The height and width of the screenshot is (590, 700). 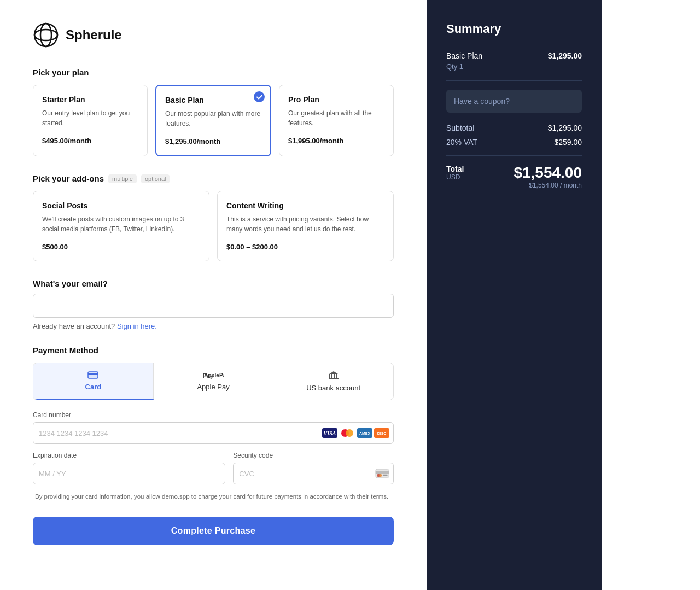 What do you see at coordinates (90, 120) in the screenshot?
I see `plan-card-starter: Starter Plan Our entry level plan to get…` at bounding box center [90, 120].